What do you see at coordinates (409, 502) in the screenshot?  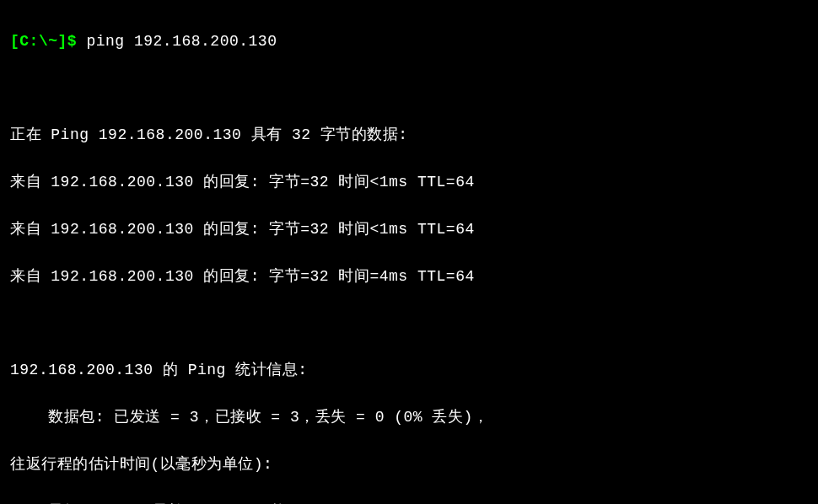 I see `ping-rtt-values: 最短 = 0ms，最长 = 4ms，平均 = 1ms` at bounding box center [409, 502].